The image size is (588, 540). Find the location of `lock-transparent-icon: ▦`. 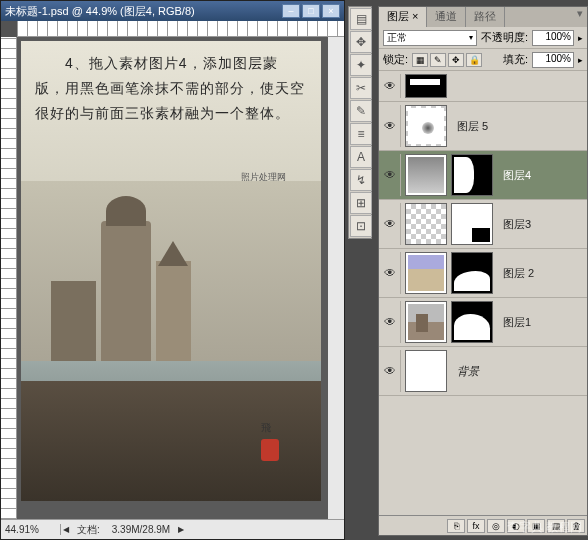

lock-transparent-icon: ▦ is located at coordinates (420, 60).